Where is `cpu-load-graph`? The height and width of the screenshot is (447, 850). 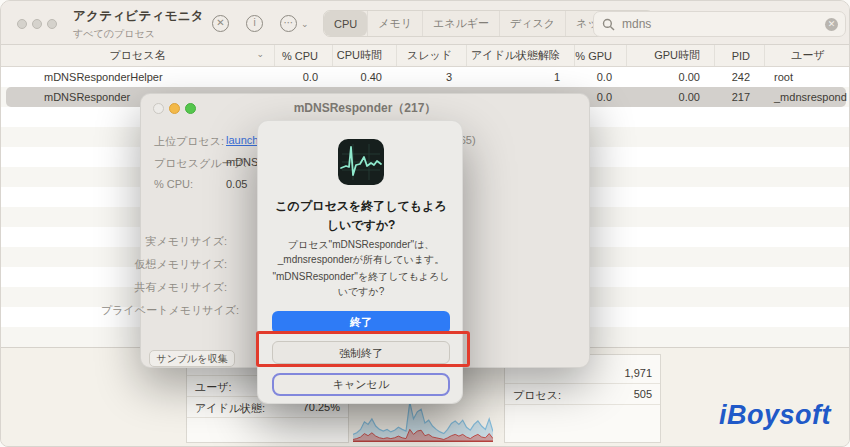 cpu-load-graph is located at coordinates (423, 421).